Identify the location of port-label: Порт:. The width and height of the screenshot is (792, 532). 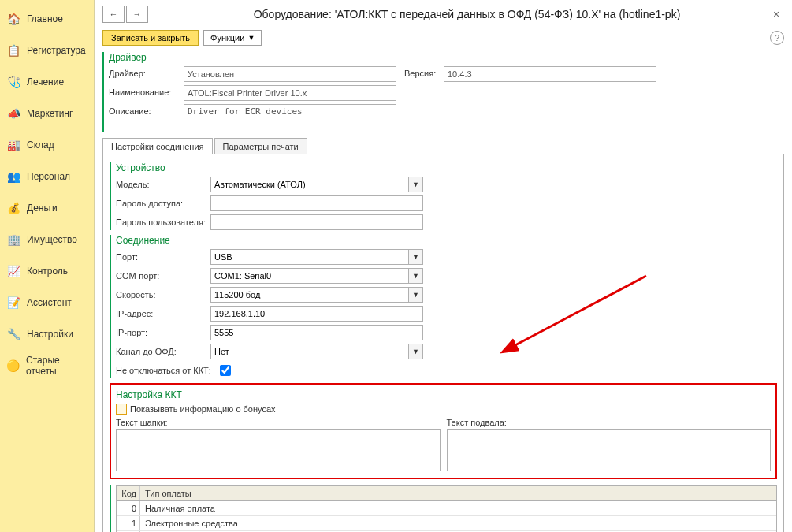
(163, 257).